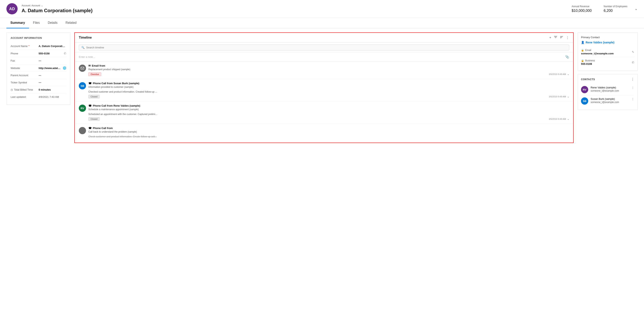  Describe the element at coordinates (94, 119) in the screenshot. I see `status-badge: Closed` at that location.